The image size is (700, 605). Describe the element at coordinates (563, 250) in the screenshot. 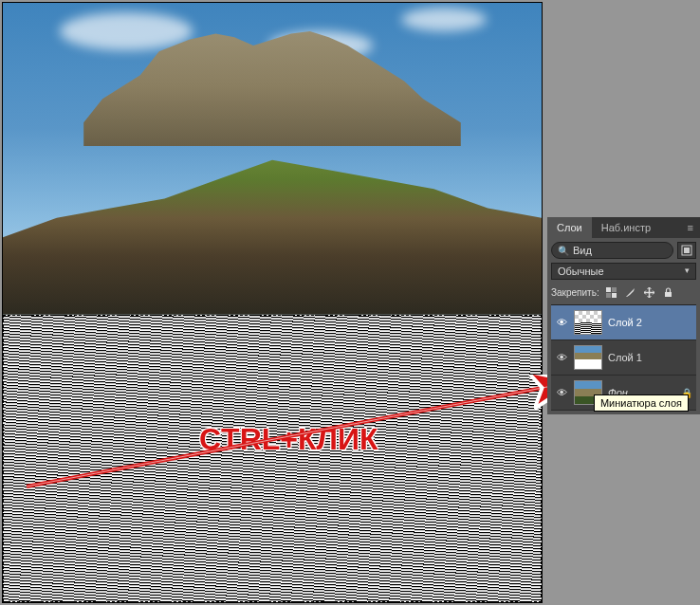

I see `search-icon: 🔍` at that location.